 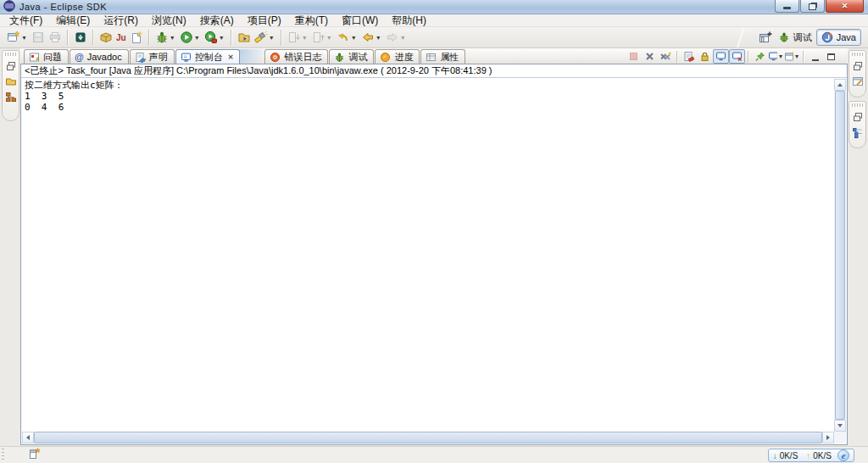 What do you see at coordinates (775, 456) in the screenshot?
I see `download-arrow-icon: ↓` at bounding box center [775, 456].